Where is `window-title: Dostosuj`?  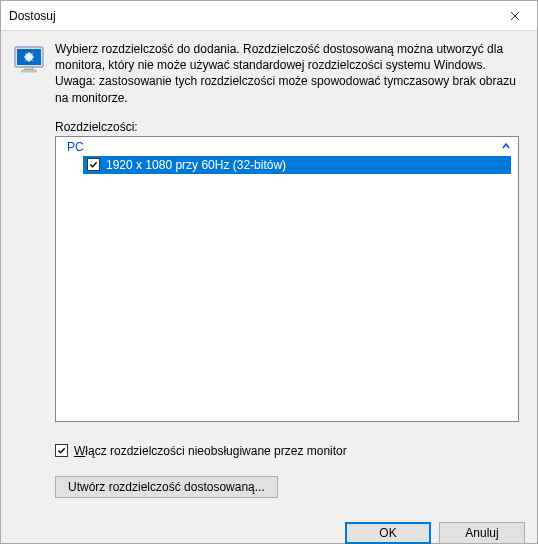 window-title: Dostosuj is located at coordinates (32, 16).